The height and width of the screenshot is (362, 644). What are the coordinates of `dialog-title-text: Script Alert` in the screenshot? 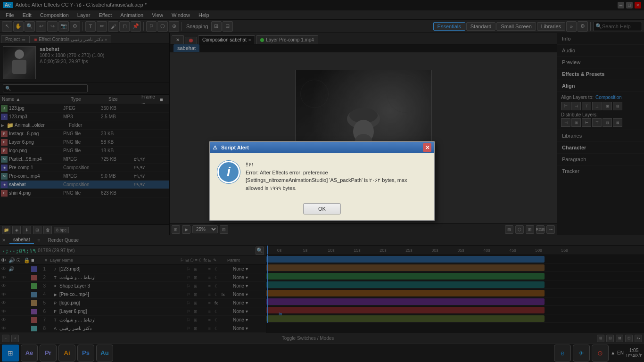 It's located at (235, 148).